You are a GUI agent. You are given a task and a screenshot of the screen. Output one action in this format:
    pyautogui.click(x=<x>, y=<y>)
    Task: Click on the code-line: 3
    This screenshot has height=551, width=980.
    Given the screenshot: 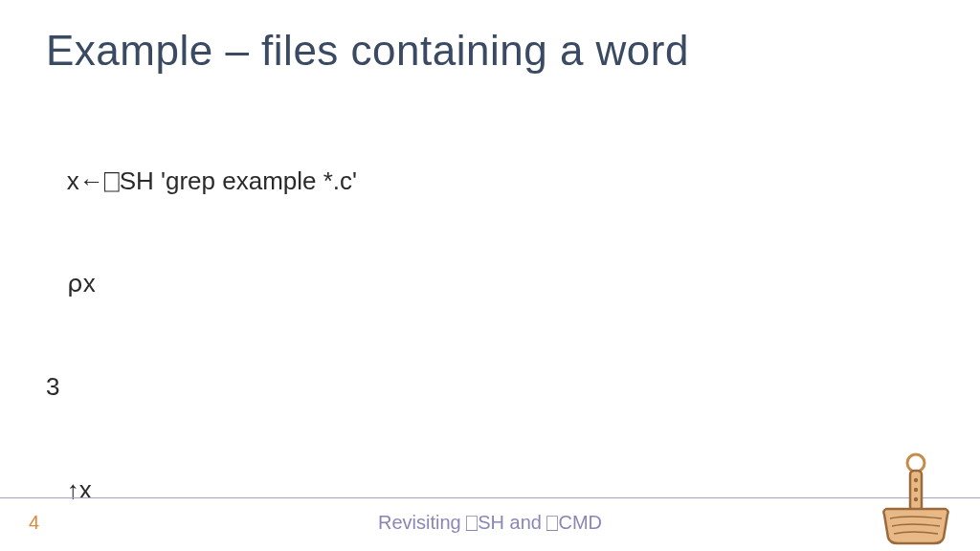 What is the action you would take?
    pyautogui.click(x=490, y=387)
    